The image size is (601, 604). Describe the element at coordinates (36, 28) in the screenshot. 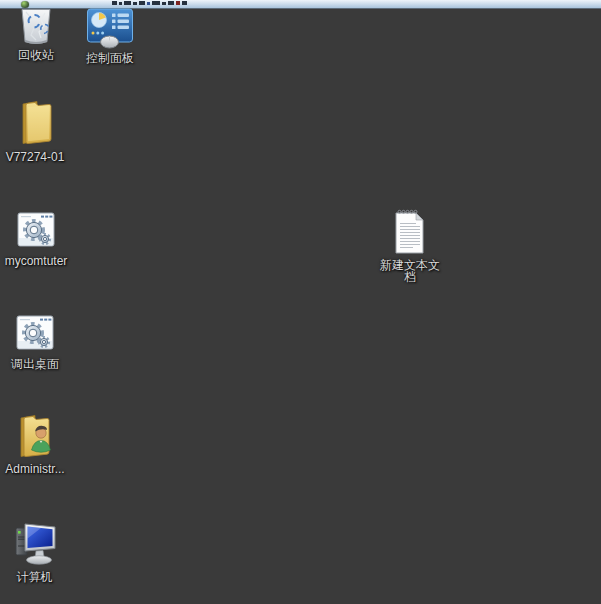

I see `recycle-bin-icon` at that location.